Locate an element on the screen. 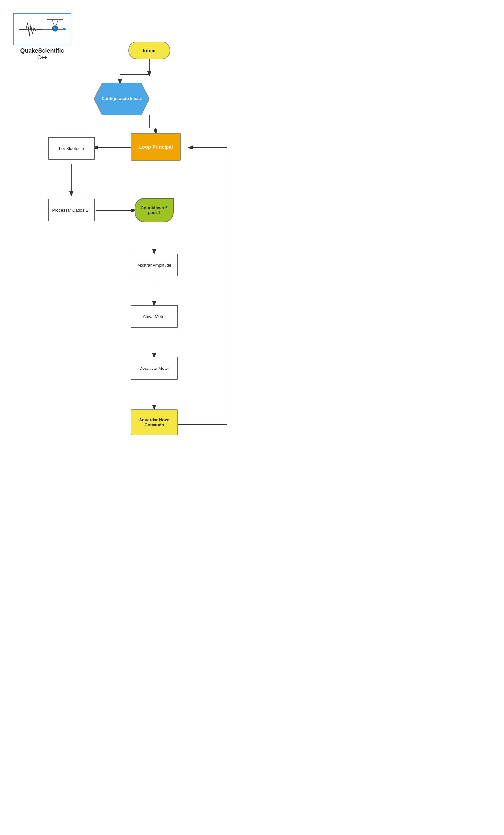 The image size is (504, 835). node-amplitude: Mostrar Amplitude is located at coordinates (155, 265).